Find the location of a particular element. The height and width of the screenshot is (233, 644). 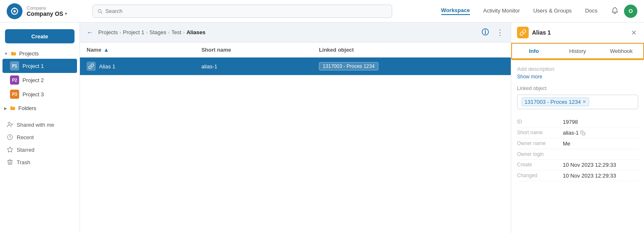

company-dropdown: Company Company OS ▾ is located at coordinates (47, 11).